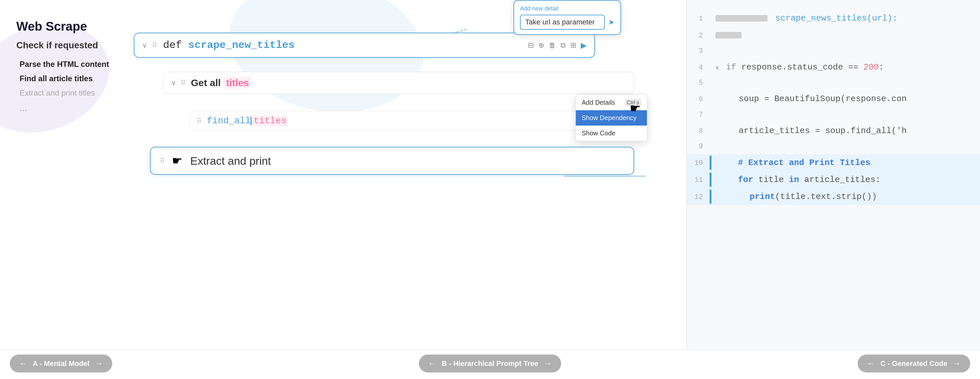 The image size is (980, 379). Describe the element at coordinates (199, 121) in the screenshot. I see `find-all-drag: ⠿` at that location.